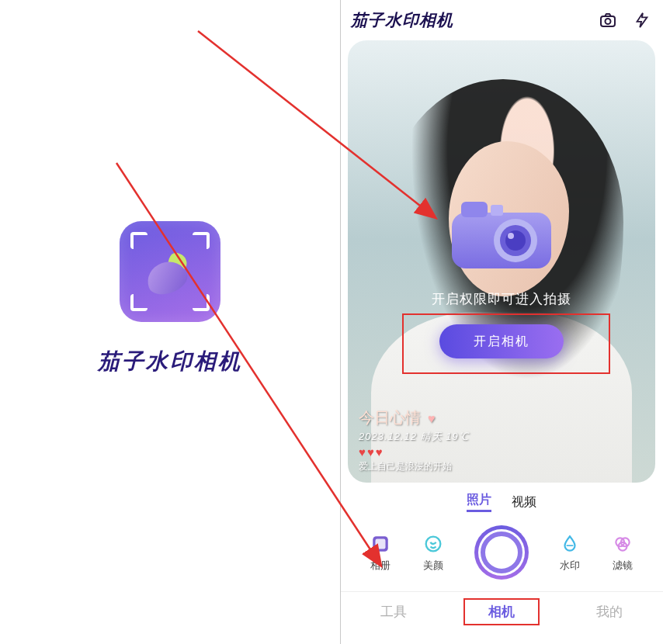 This screenshot has height=644, width=663. I want to click on enable-camera-button: 开启相机, so click(502, 341).